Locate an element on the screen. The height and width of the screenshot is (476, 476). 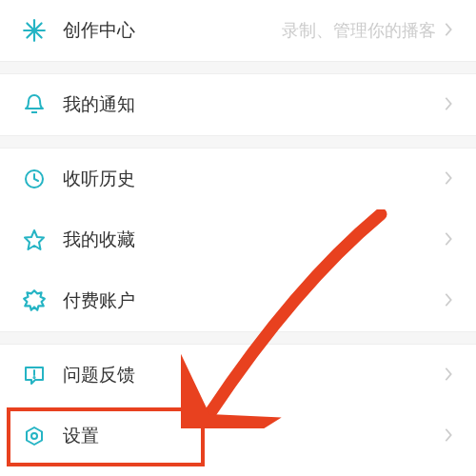
menu-item-label: 付费账户 is located at coordinates (253, 301).